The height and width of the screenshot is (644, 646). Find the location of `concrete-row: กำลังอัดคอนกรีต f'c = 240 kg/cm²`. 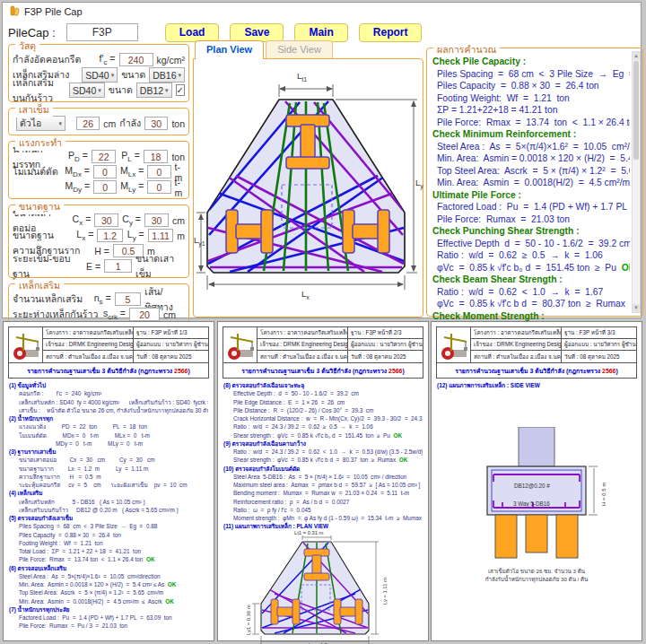

concrete-row: กำลังอัดคอนกรีต f'c = 240 kg/cm² is located at coordinates (99, 59).